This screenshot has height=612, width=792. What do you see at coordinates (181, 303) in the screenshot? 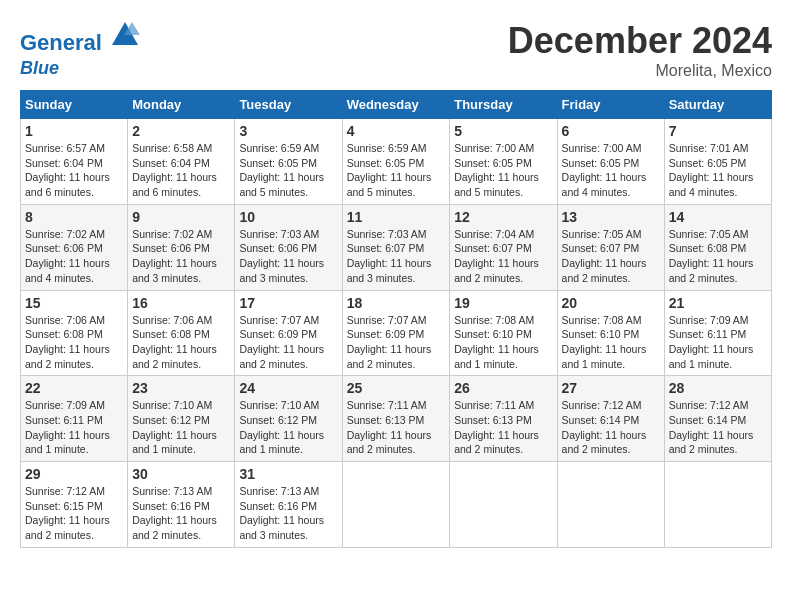
I see `day-number: 16` at bounding box center [181, 303].